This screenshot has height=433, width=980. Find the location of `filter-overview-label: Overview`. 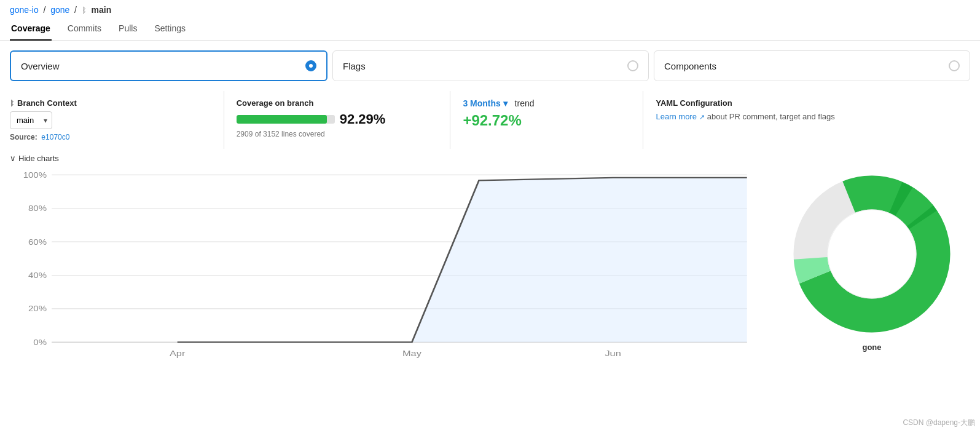

filter-overview-label: Overview is located at coordinates (41, 66).